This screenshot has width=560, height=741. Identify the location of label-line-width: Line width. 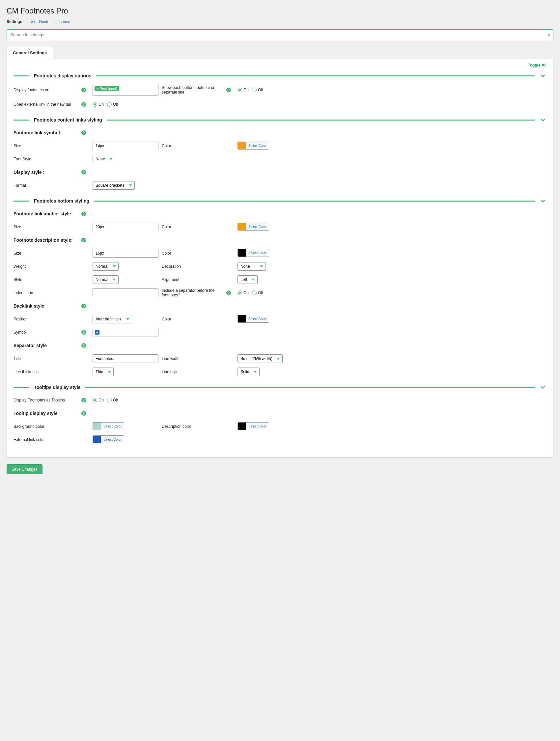
(171, 358).